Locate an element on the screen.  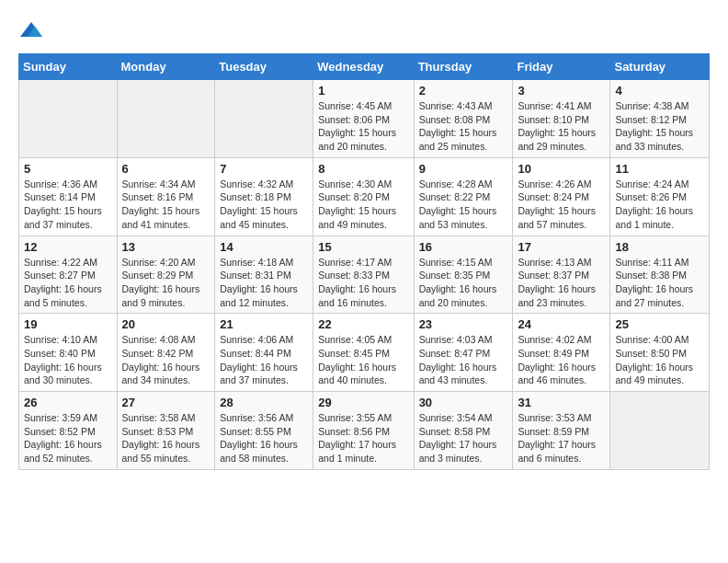
day-number: 11 is located at coordinates (660, 169).